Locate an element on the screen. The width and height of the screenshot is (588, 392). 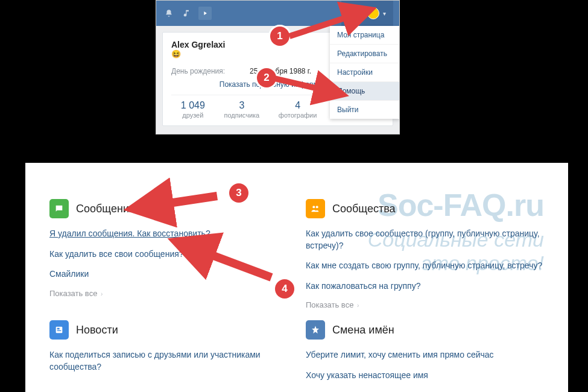
help-names: Смена имён Уберите лимит, хочу сменить и… is located at coordinates (425, 355).